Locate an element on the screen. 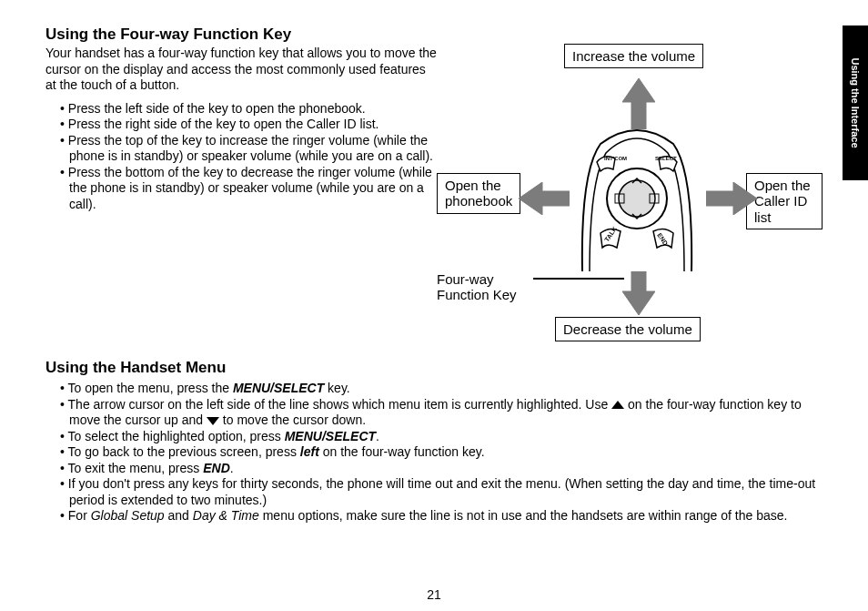 This screenshot has height=611, width=868. label-decrease-volume: Decrease the volume is located at coordinates (628, 330).